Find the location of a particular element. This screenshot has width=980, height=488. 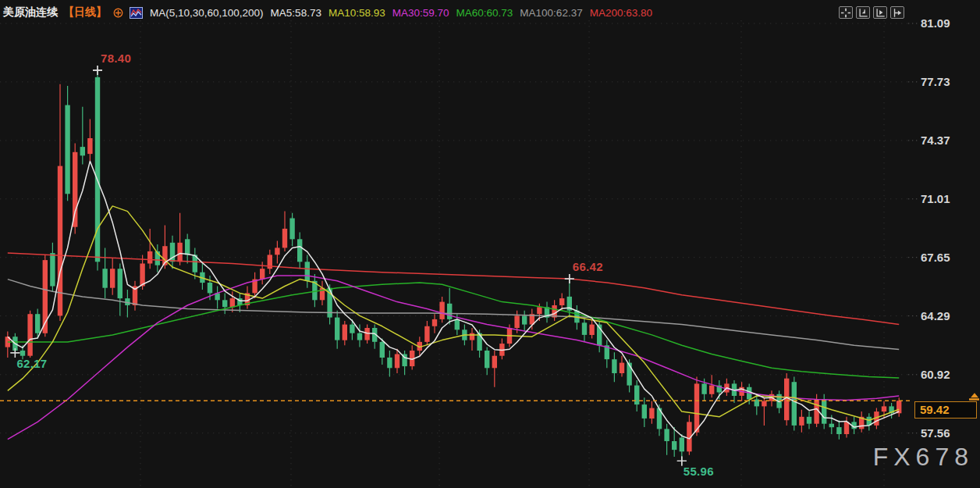

chart-type-icon is located at coordinates (136, 12).